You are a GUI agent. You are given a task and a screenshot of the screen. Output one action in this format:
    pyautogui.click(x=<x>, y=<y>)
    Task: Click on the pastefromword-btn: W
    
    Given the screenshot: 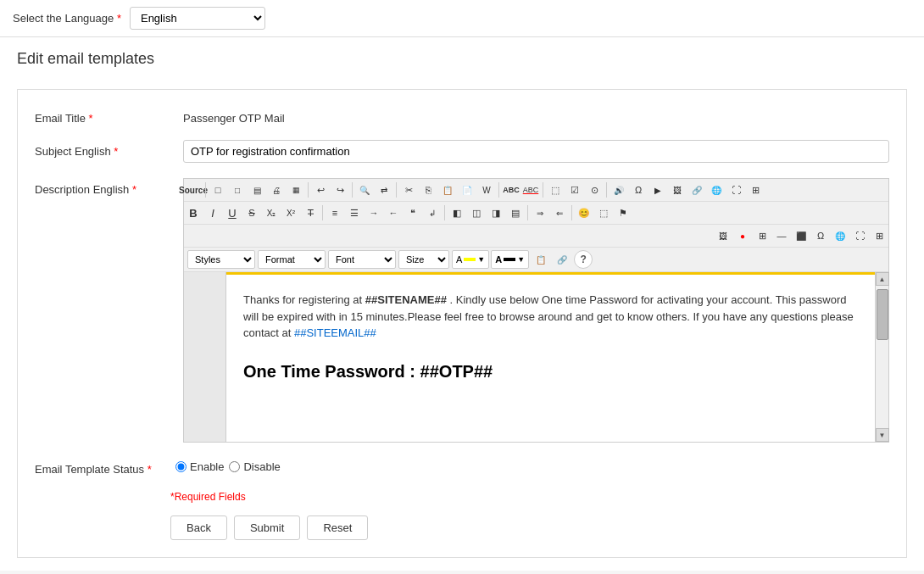 What is the action you would take?
    pyautogui.click(x=487, y=190)
    